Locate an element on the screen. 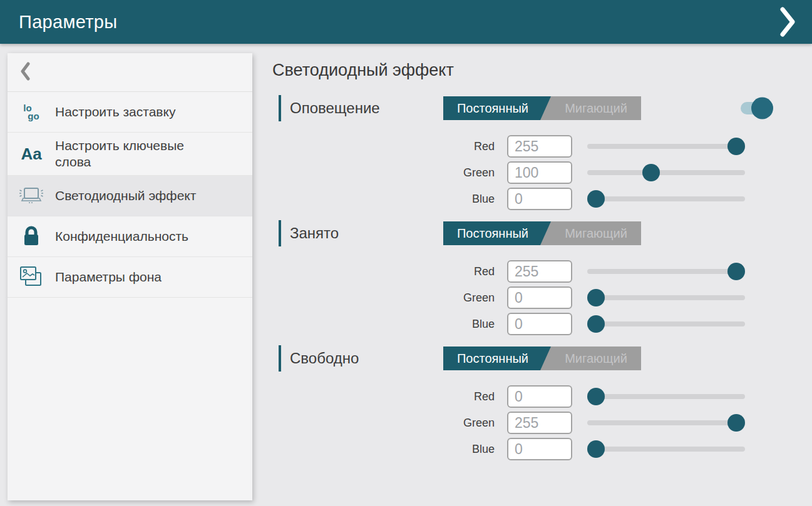  sidebar-item-label: Светодиодный эффект is located at coordinates (125, 196).